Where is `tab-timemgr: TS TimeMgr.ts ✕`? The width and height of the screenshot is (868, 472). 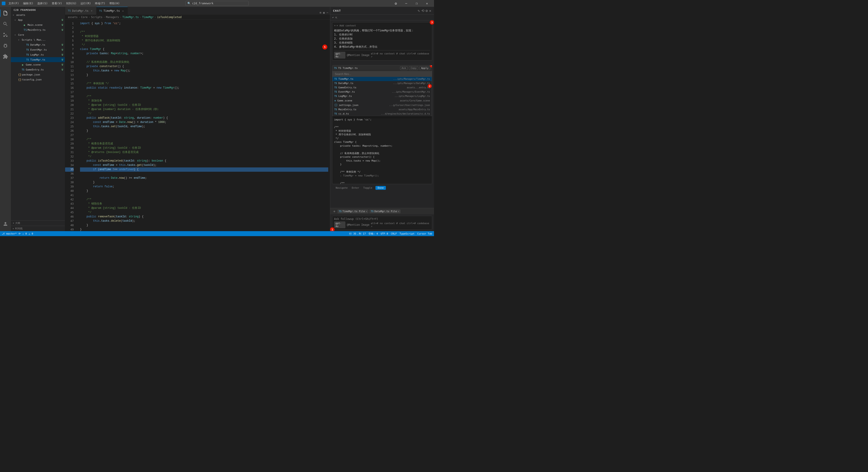 tab-timemgr: TS TimeMgr.ts ✕ is located at coordinates (112, 11).